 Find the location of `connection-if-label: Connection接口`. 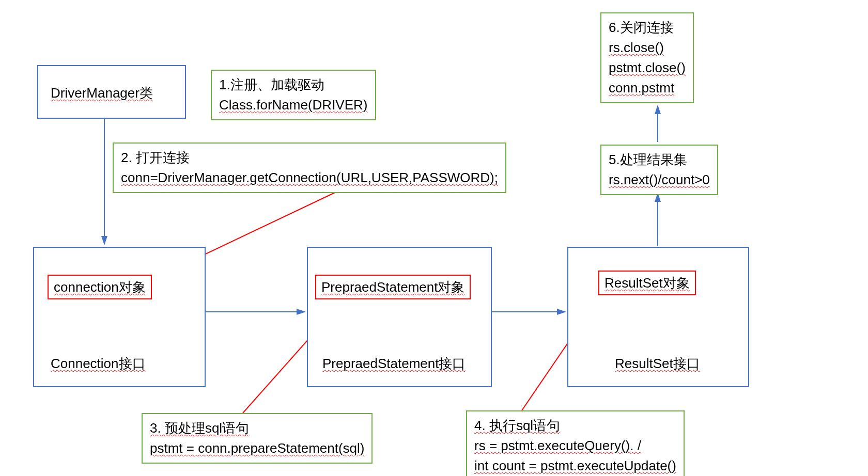

connection-if-label: Connection接口 is located at coordinates (98, 363).